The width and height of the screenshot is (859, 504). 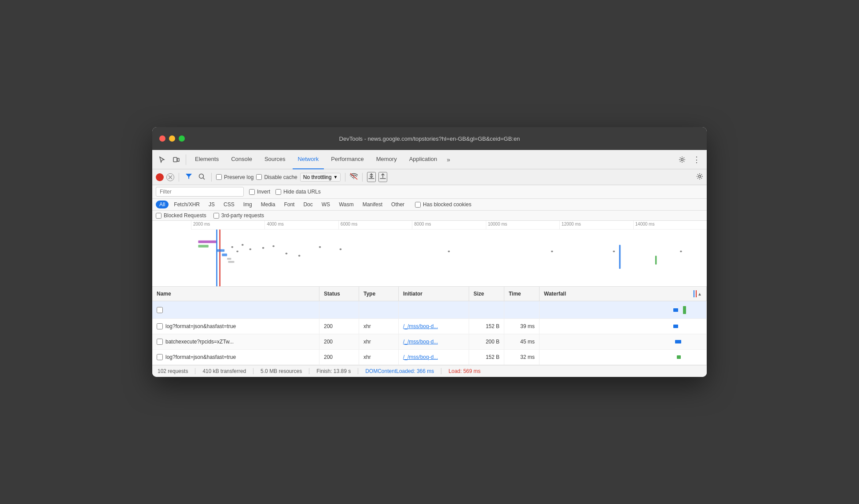 What do you see at coordinates (697, 160) in the screenshot?
I see `more-options-button: ⋮` at bounding box center [697, 160].